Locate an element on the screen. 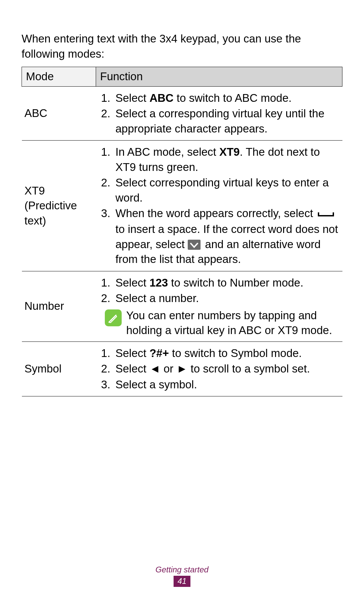 The image size is (364, 597). text: to switch to ABC mode. is located at coordinates (233, 98).